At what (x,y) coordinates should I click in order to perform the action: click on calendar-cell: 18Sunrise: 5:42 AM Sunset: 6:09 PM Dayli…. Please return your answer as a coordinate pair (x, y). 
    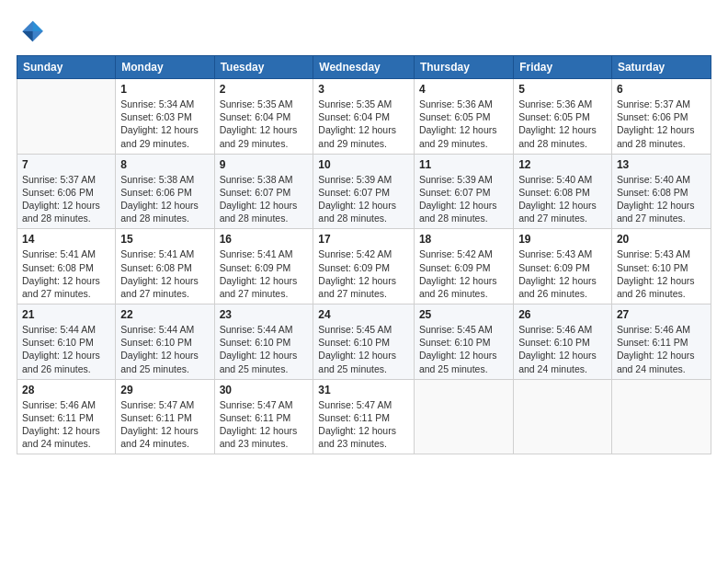
    Looking at the image, I should click on (463, 267).